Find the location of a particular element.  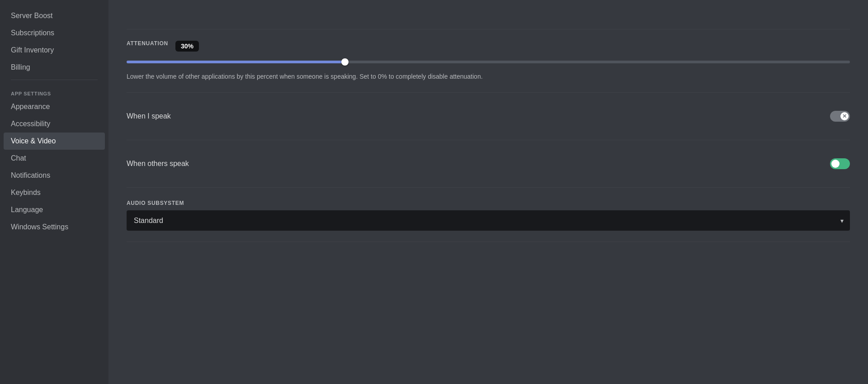

when-others-speak-toggle-knob: ✓ is located at coordinates (835, 164).